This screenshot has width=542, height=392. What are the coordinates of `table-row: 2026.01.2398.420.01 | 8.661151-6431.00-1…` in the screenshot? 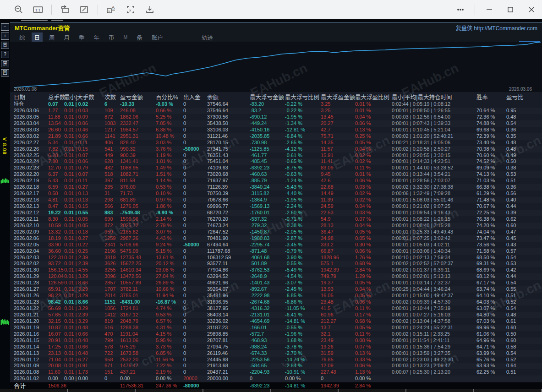 It's located at (278, 302).